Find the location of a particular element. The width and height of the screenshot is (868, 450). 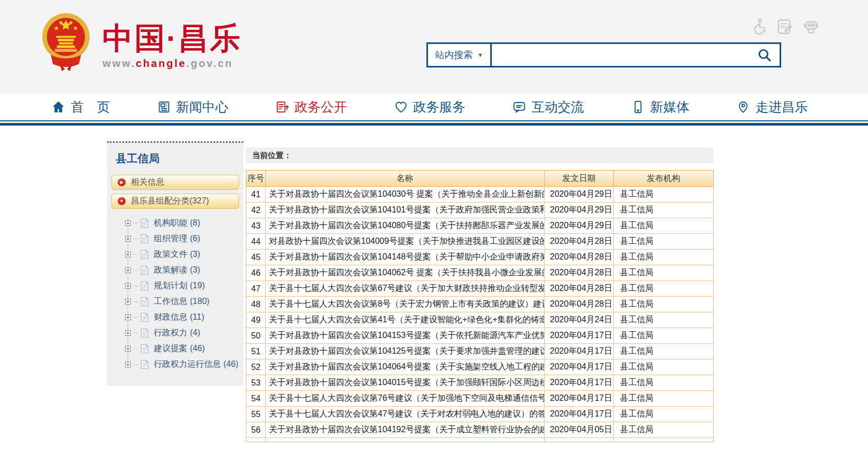

tree-item-label: 行政权力运行信息 is located at coordinates (187, 364).